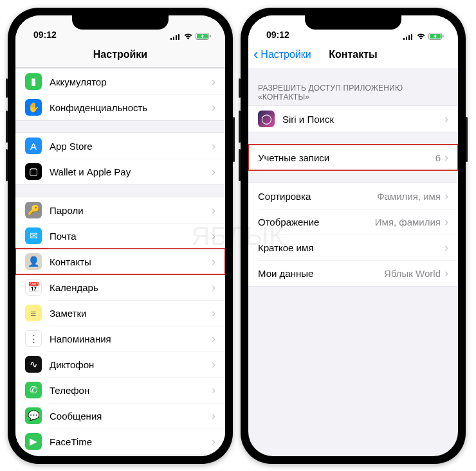 This screenshot has width=476, height=471. What do you see at coordinates (120, 236) in the screenshot?
I see `row-mail: ✉Почта›` at bounding box center [120, 236].